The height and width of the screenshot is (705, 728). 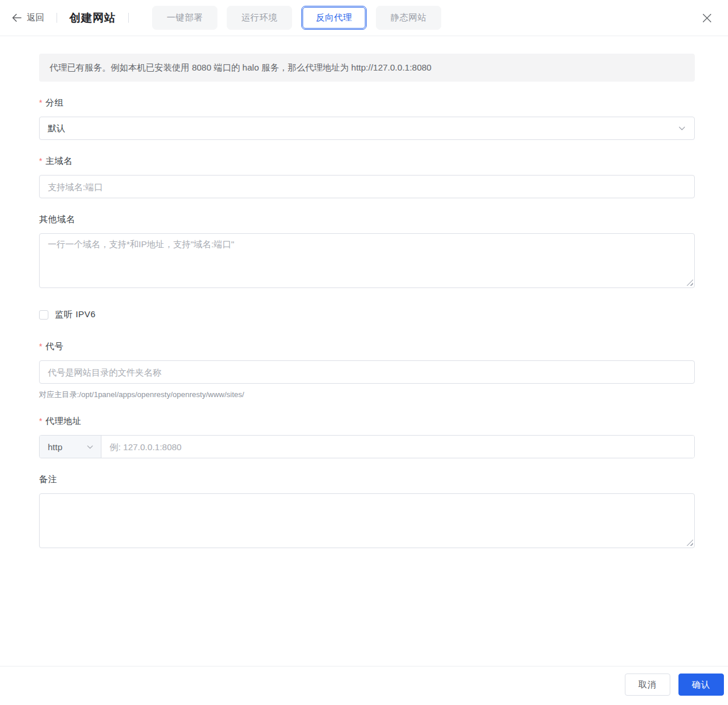 I want to click on field-proxy-address: * 代理地址 http, so click(x=367, y=437).